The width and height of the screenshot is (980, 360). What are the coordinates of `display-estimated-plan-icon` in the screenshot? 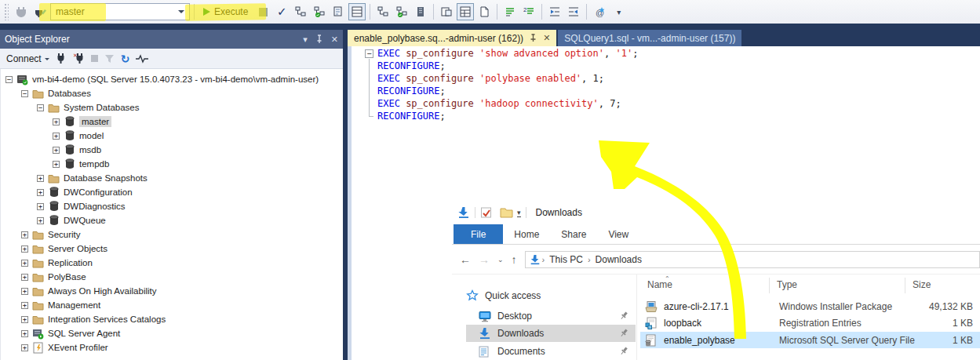 It's located at (301, 12).